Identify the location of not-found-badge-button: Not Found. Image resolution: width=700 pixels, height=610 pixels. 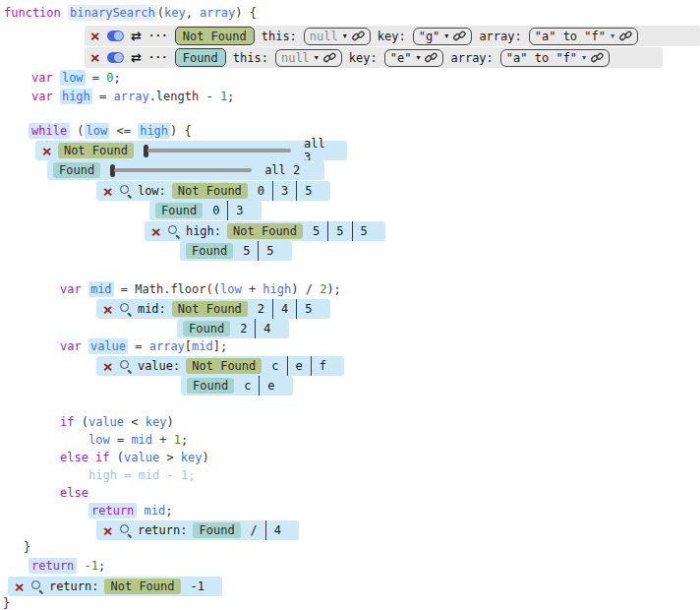
(214, 35).